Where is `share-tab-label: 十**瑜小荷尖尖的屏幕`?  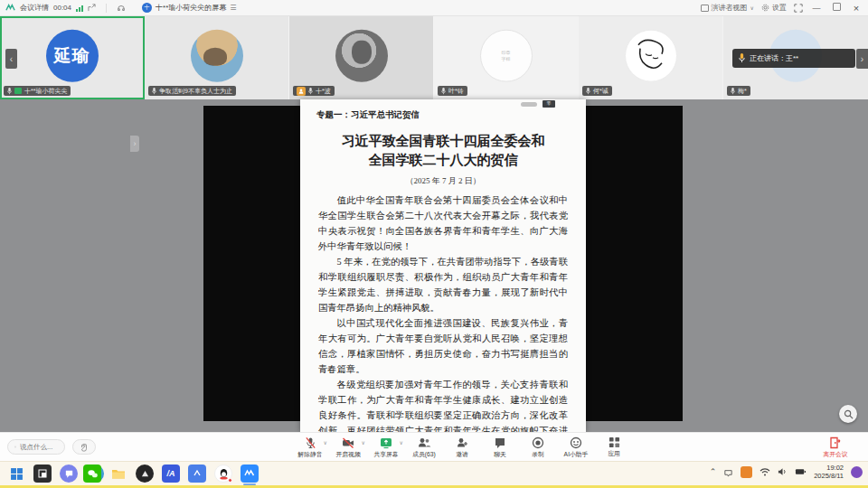
share-tab-label: 十**瑜小荷尖尖的屏幕 is located at coordinates (191, 7).